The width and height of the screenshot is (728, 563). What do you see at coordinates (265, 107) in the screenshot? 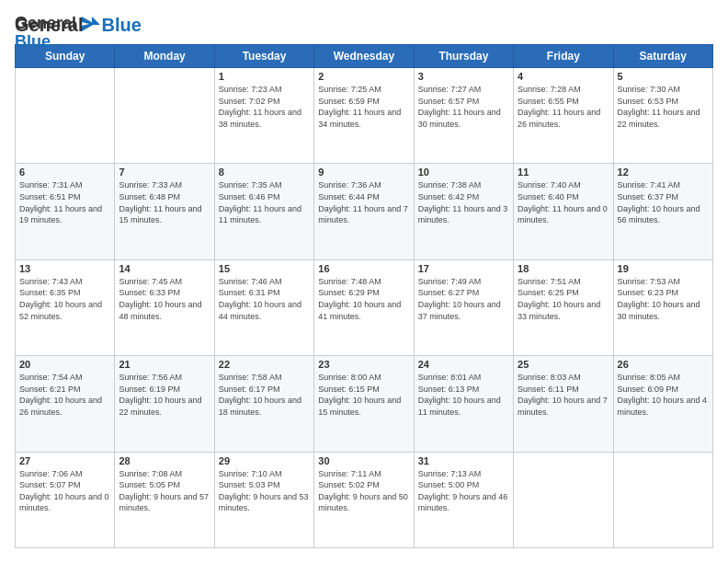
I see `cell-content: Sunrise: 7:23 AM Sunset: 7:02 PM Dayligh…` at bounding box center [265, 107].